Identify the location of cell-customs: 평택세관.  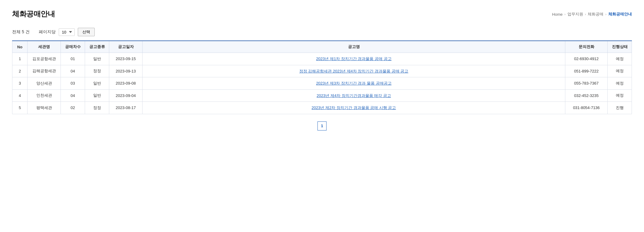
(44, 108).